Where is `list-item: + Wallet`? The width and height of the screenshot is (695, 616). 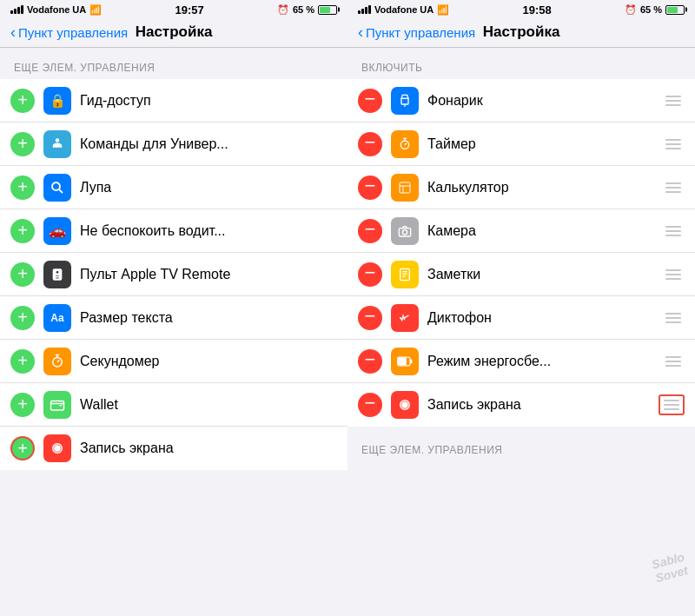 list-item: + Wallet is located at coordinates (174, 405).